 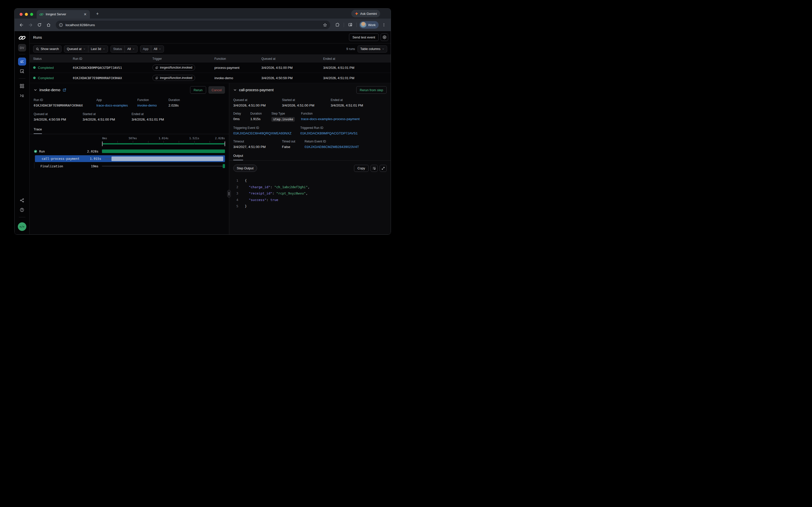 What do you see at coordinates (344, 119) in the screenshot?
I see `function-link: trace-docs-examples-process-payment` at bounding box center [344, 119].